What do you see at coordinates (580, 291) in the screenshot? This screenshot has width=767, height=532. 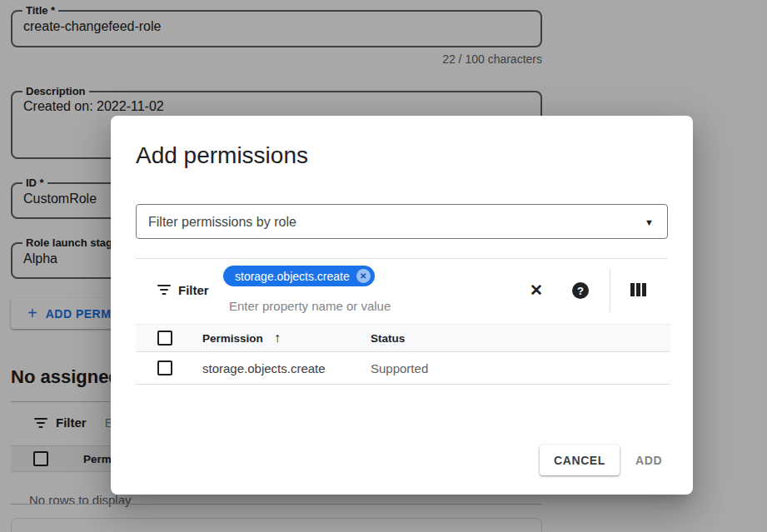 I see `help-icon: ?` at bounding box center [580, 291].